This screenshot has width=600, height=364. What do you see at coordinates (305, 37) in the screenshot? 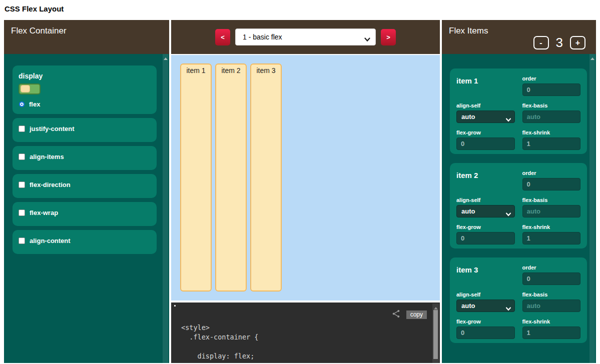
I see `example-select-wrap: 1 - basic flex` at bounding box center [305, 37].